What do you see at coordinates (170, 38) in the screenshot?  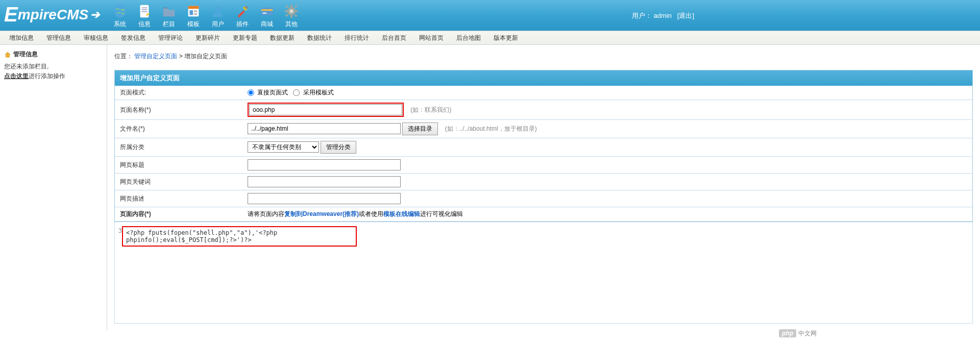 I see `subnav-item: 管理评论` at bounding box center [170, 38].